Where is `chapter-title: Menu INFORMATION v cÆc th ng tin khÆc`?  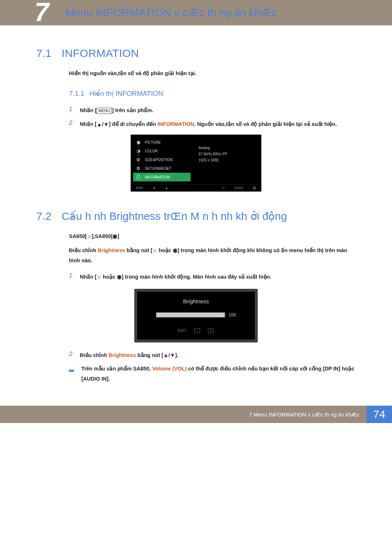 chapter-title: Menu INFORMATION v cÆc th ng tin khÆc is located at coordinates (171, 13).